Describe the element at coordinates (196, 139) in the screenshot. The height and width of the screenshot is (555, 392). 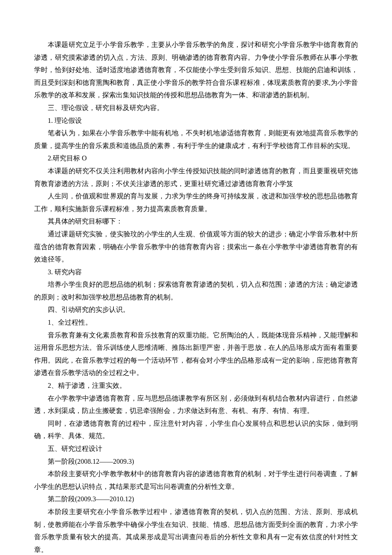
I see `paragraph-3-1-body: 笔者认为，如果在小学音乐教学中能有机地，不失时机地渗适德育教育，则能更有效地提高…` at that location.